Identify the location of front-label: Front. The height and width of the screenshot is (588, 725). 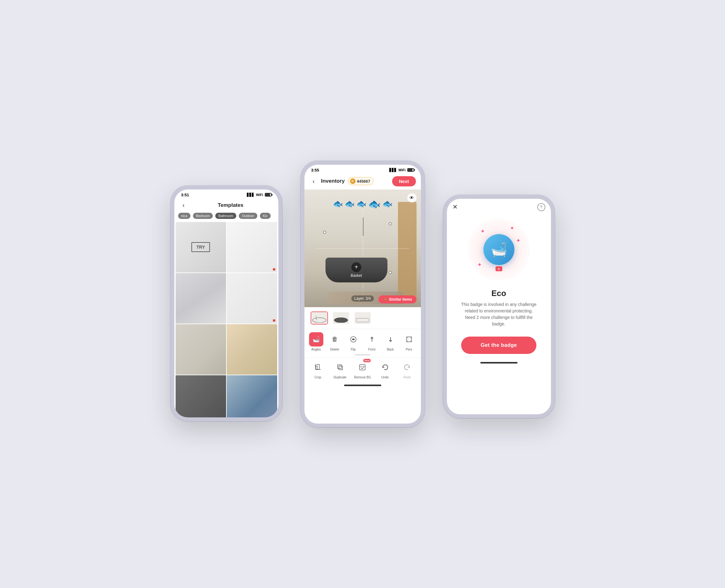
(372, 350).